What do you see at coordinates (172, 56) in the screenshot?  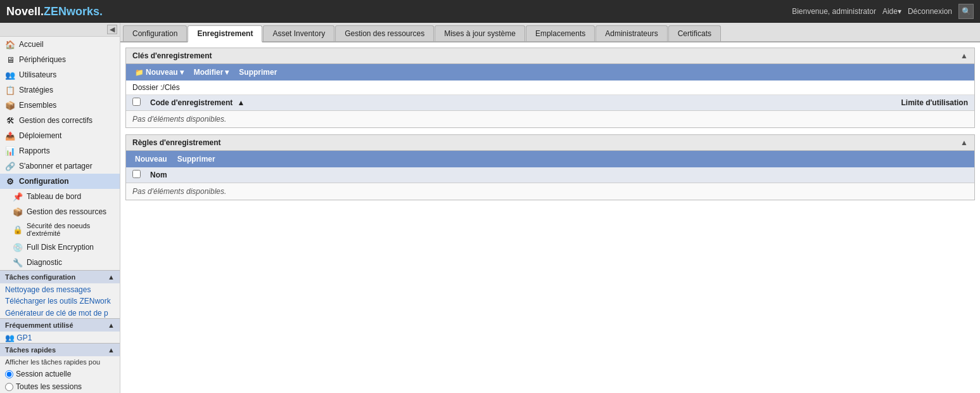 I see `panel1-title: Clés d'enregistrement` at bounding box center [172, 56].